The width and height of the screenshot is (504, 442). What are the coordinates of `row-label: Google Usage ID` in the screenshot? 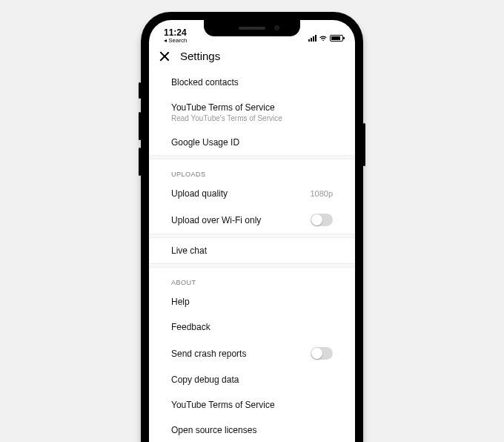 It's located at (205, 142).